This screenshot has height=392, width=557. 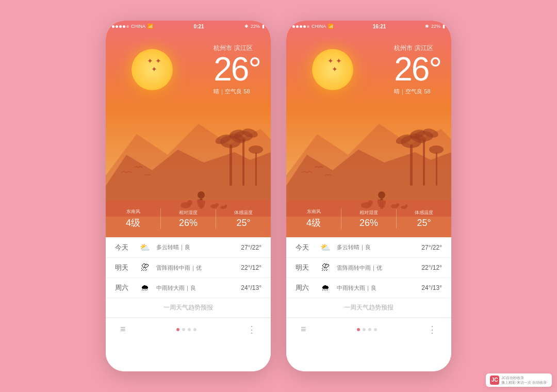 I want to click on forecast-temp-sat-2: 24°/13°, so click(x=432, y=288).